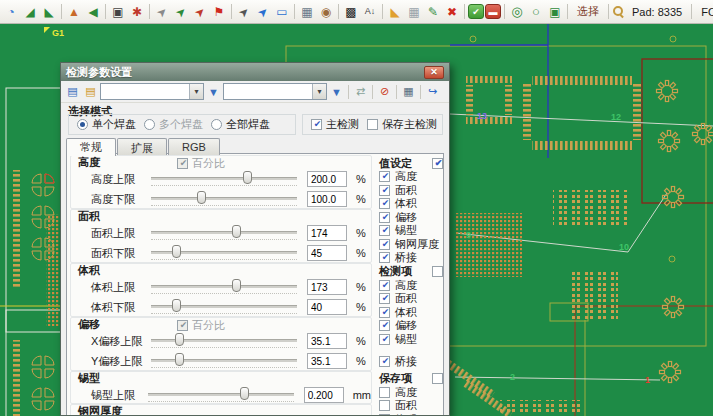  Describe the element at coordinates (224, 179) in the screenshot. I see `height-upper-slider` at that location.